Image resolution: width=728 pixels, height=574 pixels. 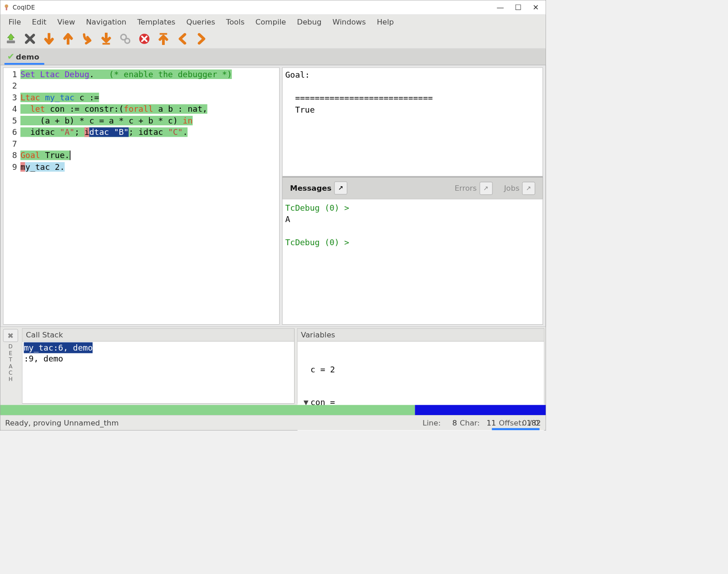 I want to click on tabbar: ✔ demo, so click(x=273, y=57).